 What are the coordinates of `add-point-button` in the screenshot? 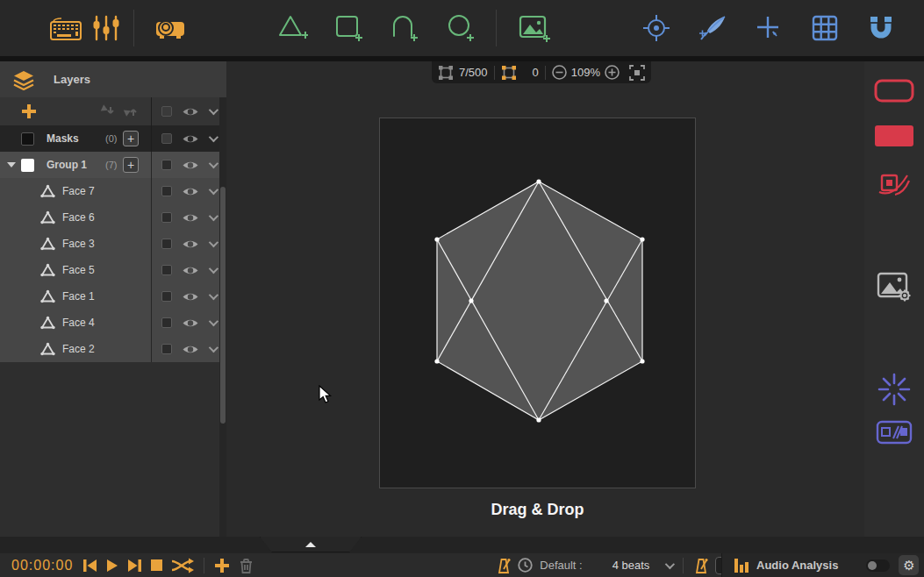 It's located at (769, 28).